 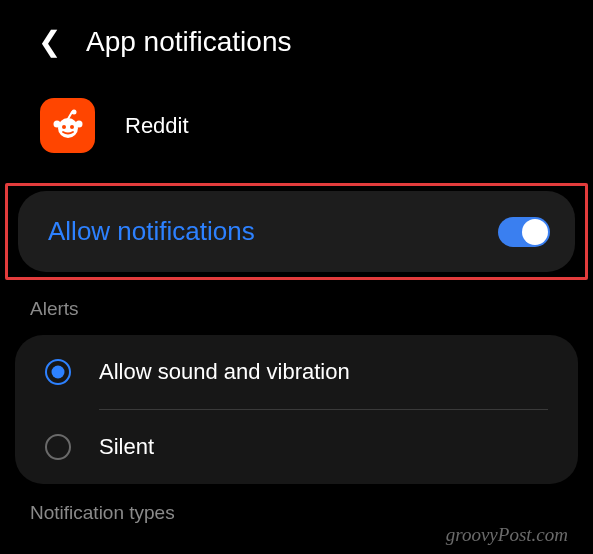 I want to click on reddit-app-icon, so click(x=68, y=126).